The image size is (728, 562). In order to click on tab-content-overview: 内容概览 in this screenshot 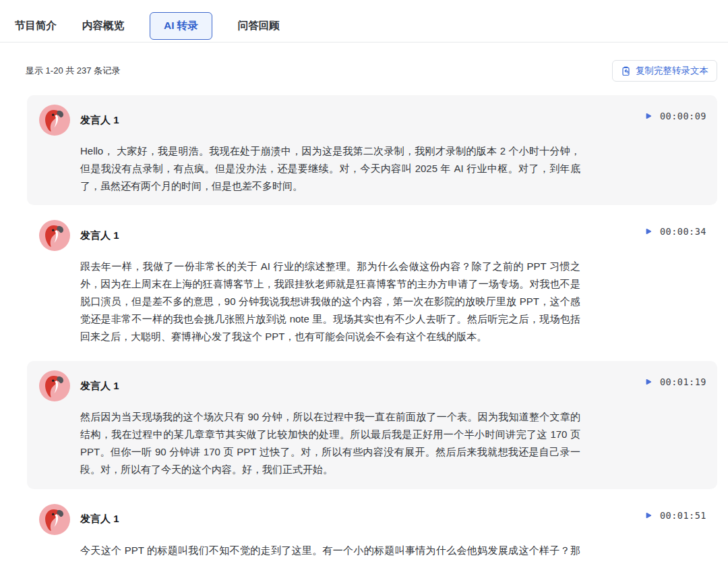, I will do `click(103, 26)`.